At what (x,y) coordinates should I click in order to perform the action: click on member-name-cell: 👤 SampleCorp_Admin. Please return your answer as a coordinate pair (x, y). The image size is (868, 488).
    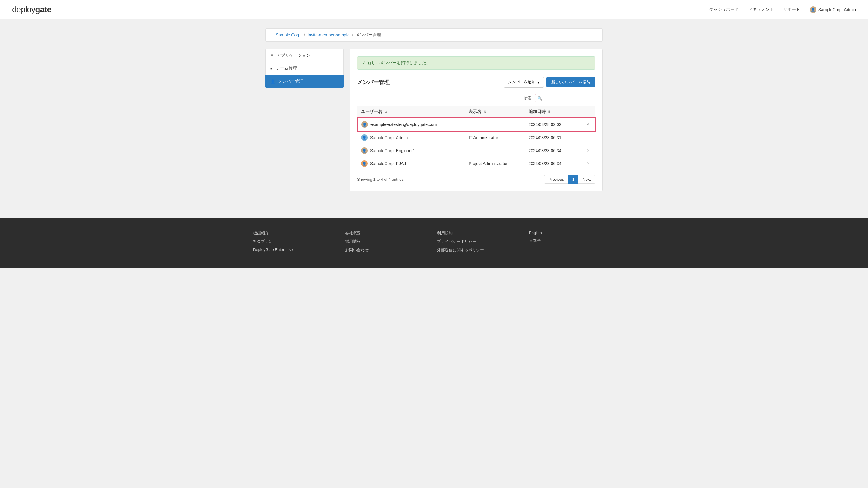
    Looking at the image, I should click on (411, 138).